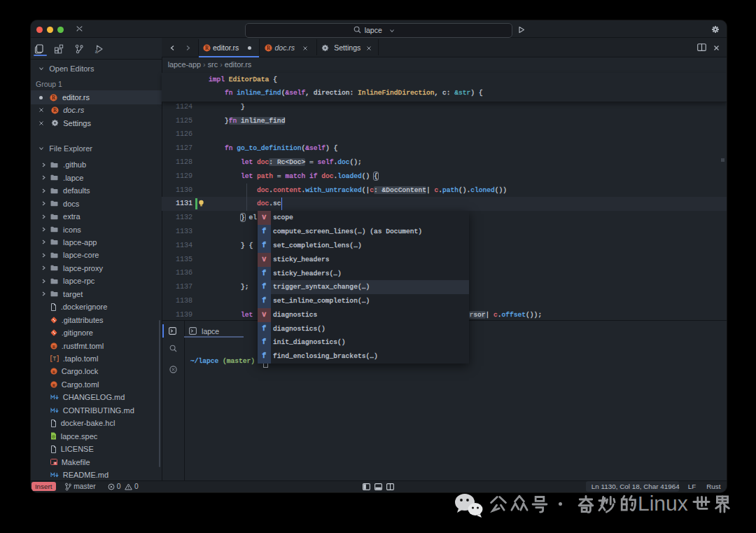 The width and height of the screenshot is (756, 533). What do you see at coordinates (97, 52) in the screenshot?
I see `svg-text: a` at bounding box center [97, 52].